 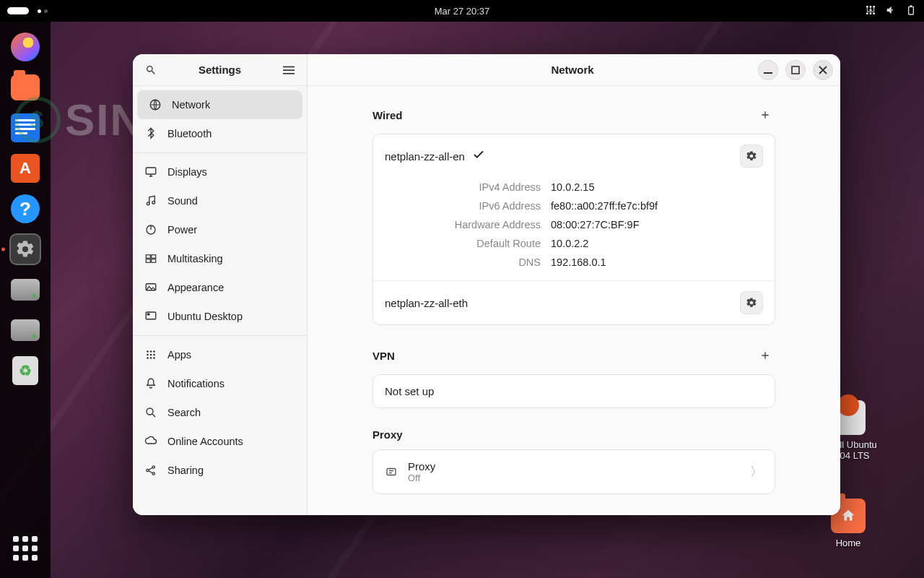 What do you see at coordinates (751, 303) in the screenshot?
I see `wired-conn2-settings-button` at bounding box center [751, 303].